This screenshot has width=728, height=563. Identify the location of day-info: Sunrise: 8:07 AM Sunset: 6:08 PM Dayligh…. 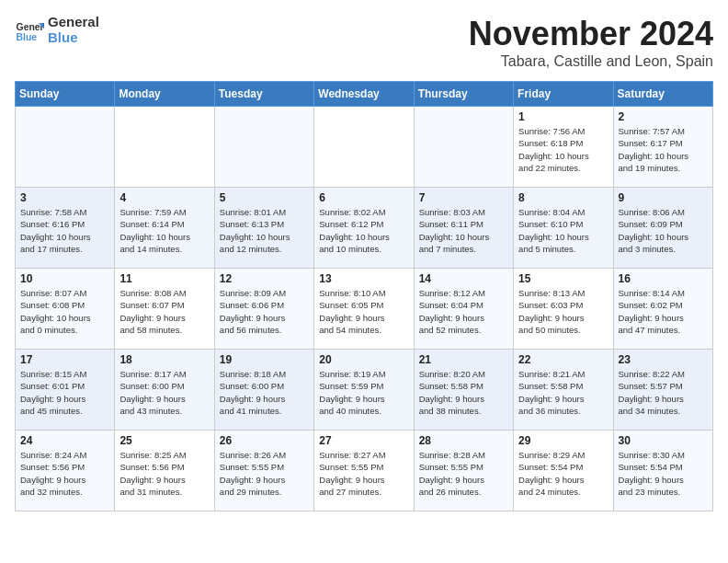
(64, 311).